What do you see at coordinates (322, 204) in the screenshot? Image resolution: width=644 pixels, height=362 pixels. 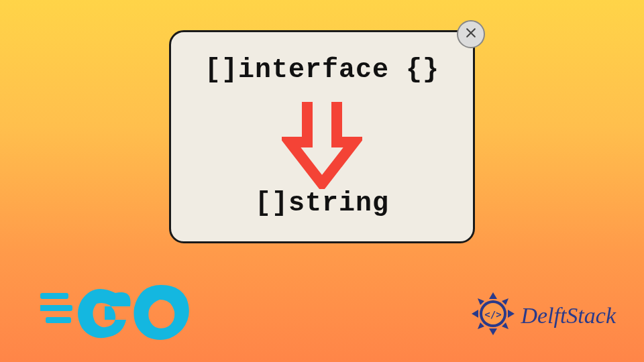 I see `target-type-text: []string` at bounding box center [322, 204].